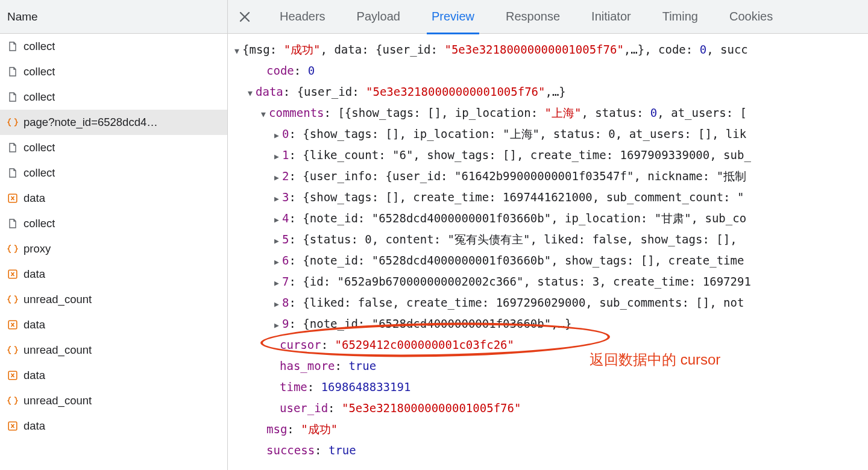  I want to click on tab-initiator: Initiator, so click(611, 17).